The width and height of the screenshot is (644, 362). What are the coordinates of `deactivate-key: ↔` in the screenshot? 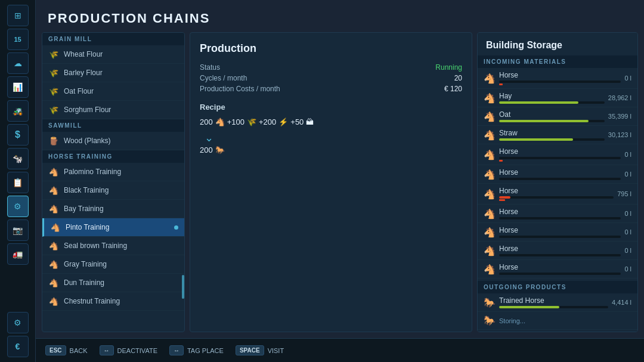 It's located at (107, 351).